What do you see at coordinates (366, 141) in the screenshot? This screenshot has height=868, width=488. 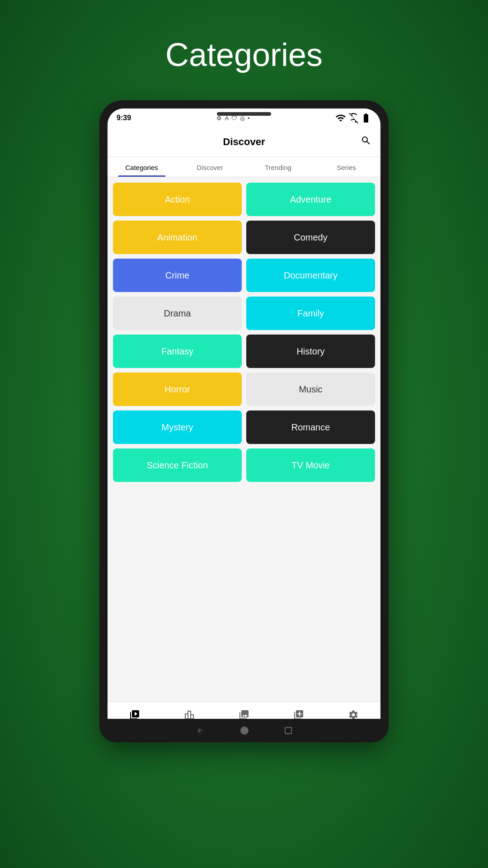 I see `search-icon` at bounding box center [366, 141].